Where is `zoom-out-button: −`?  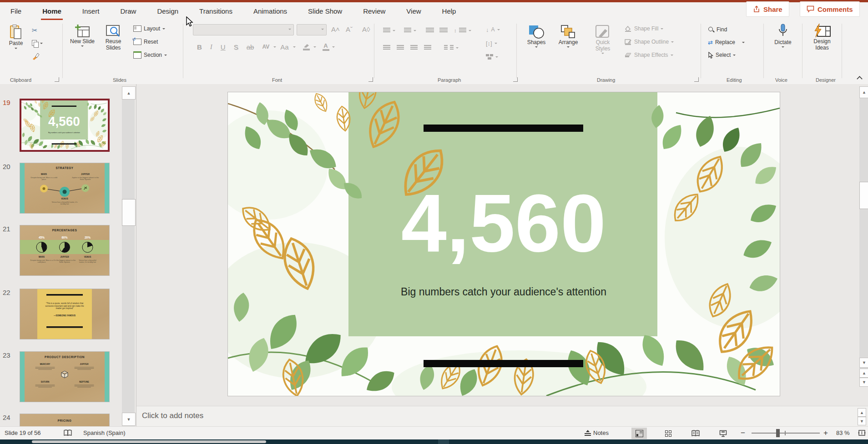
zoom-out-button: − is located at coordinates (743, 433).